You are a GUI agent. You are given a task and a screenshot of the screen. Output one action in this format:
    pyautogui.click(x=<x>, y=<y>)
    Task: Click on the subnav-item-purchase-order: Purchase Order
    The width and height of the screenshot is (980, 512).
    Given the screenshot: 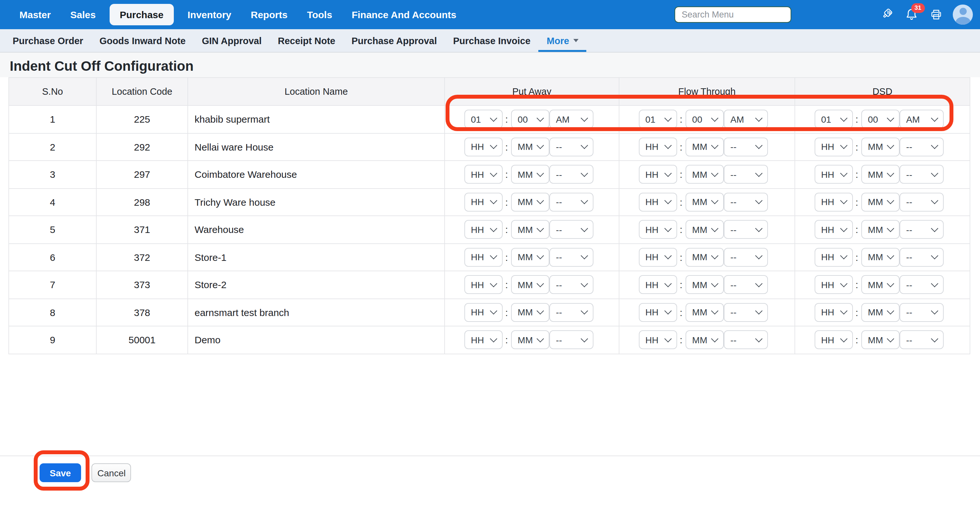 What is the action you would take?
    pyautogui.click(x=48, y=40)
    